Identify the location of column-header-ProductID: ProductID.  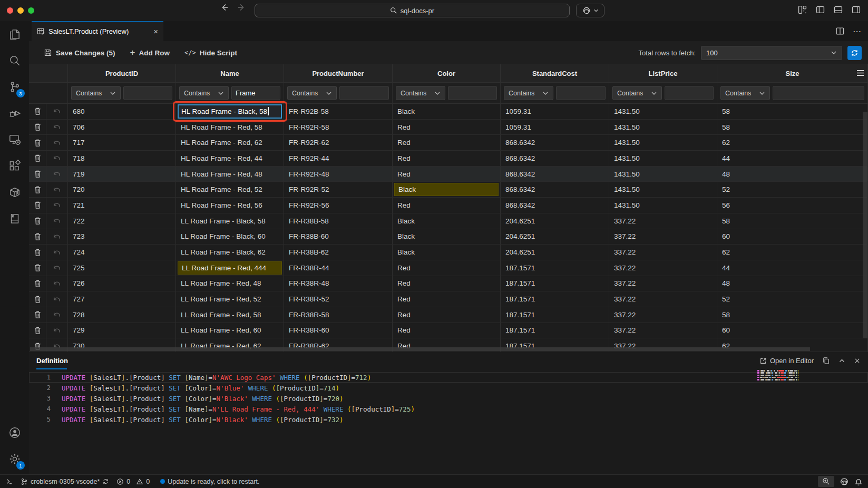
(122, 73).